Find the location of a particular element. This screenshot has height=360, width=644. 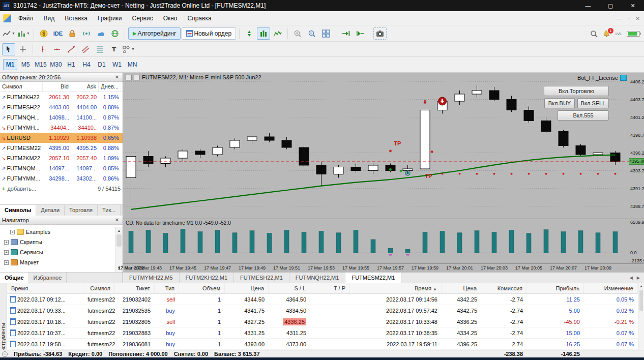

mw-column-2: Ask is located at coordinates (85, 86).